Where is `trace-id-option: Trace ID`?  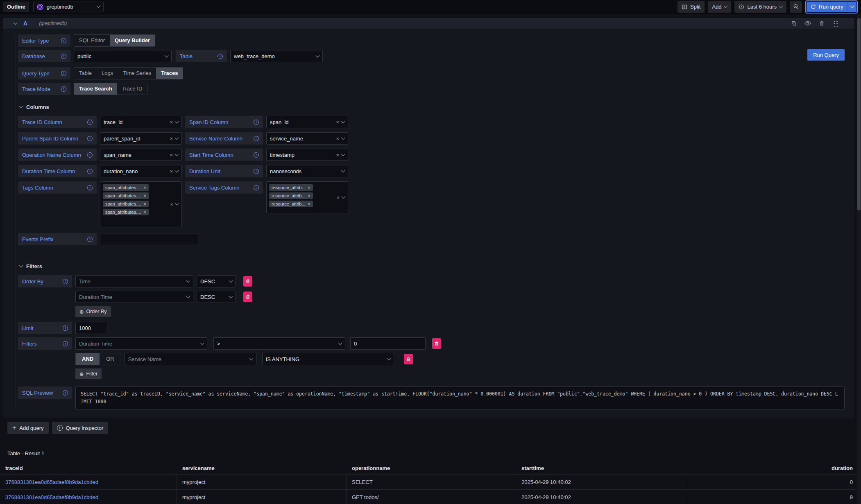
trace-id-option: Trace ID is located at coordinates (132, 89).